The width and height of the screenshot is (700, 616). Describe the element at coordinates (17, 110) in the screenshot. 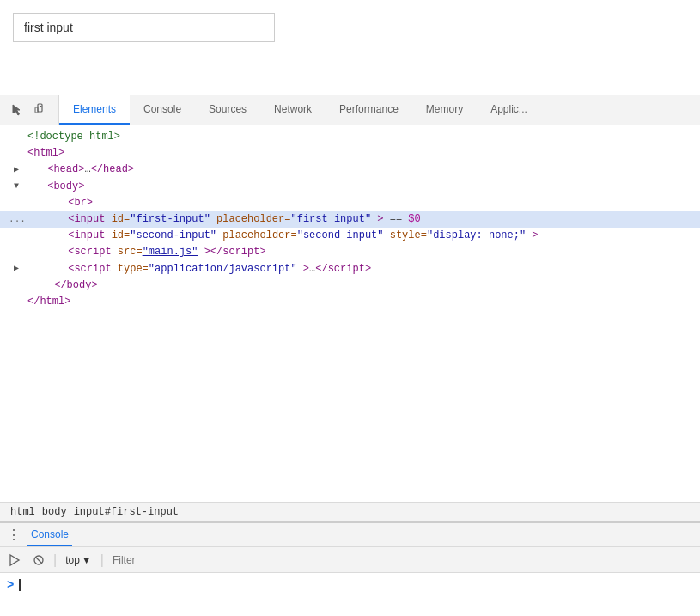

I see `inspect-element-button` at that location.